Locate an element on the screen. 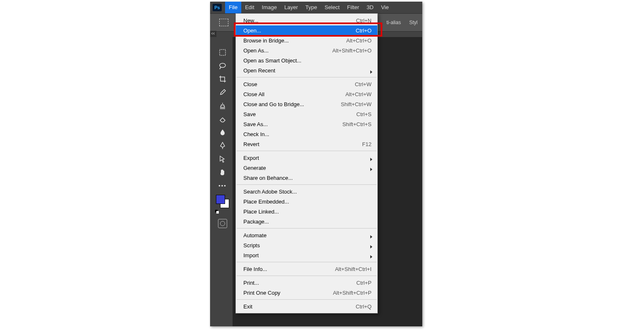 Image resolution: width=644 pixels, height=333 pixels. menu-item-label: Import is located at coordinates (307, 256).